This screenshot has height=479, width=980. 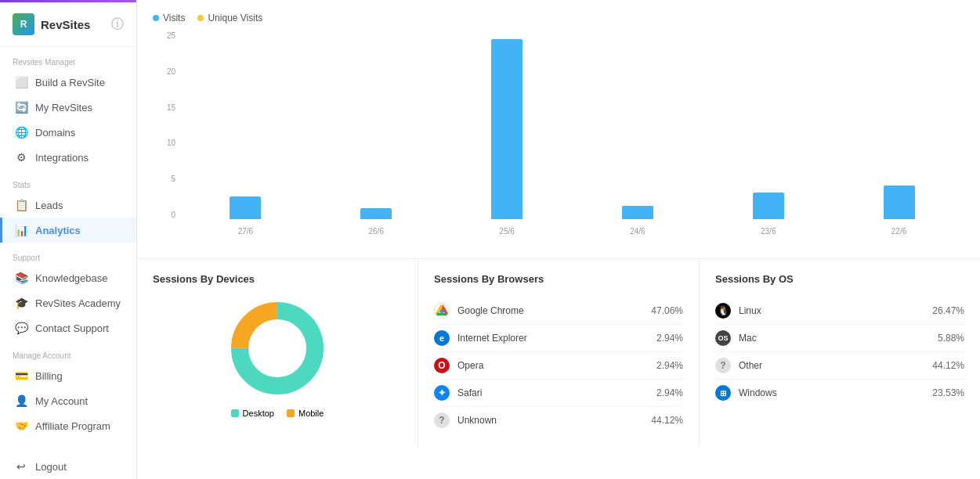 I want to click on sidebar-item-logout: ↩ Logout, so click(x=68, y=466).